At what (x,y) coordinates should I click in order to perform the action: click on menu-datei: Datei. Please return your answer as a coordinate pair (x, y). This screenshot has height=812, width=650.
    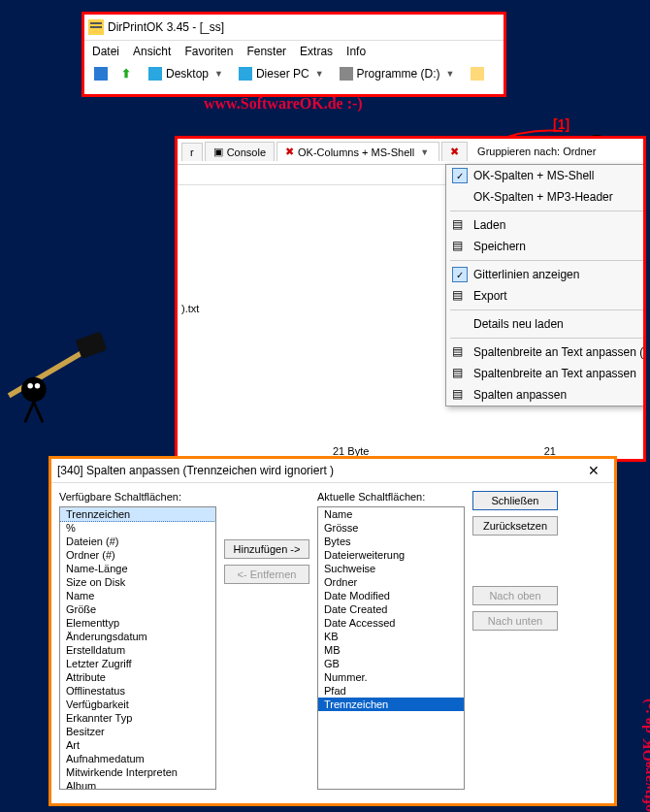
    Looking at the image, I should click on (106, 51).